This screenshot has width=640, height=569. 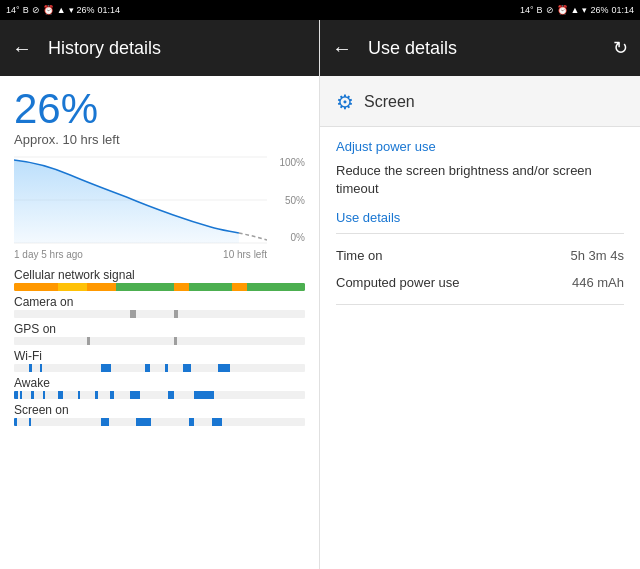 What do you see at coordinates (166, 368) in the screenshot?
I see `wifi-seg5` at bounding box center [166, 368].